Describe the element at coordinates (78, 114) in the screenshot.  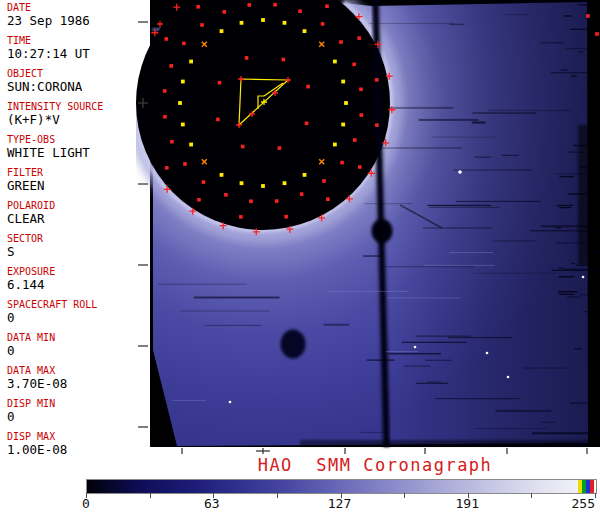
I see `metadata-field: INTENSITY SOURCE(K+F)*V` at that location.